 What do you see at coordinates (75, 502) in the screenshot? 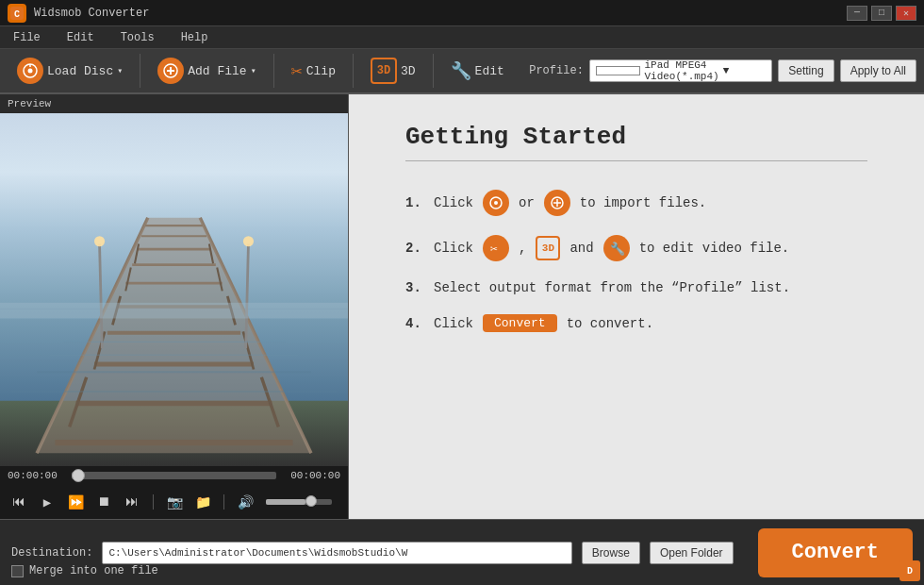
I see `fast-forward-button: ⏩` at bounding box center [75, 502].